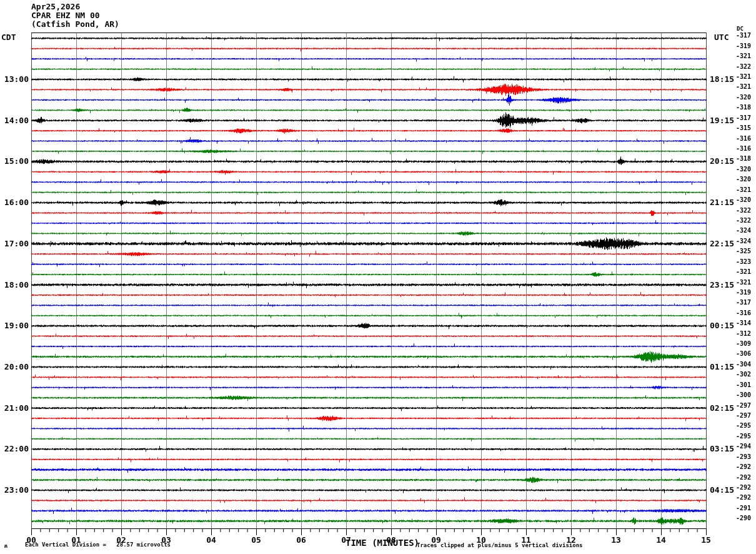 Image resolution: width=756 pixels, height=554 pixels. Describe the element at coordinates (744, 518) in the screenshot. I see `dc-value: -290` at that location.